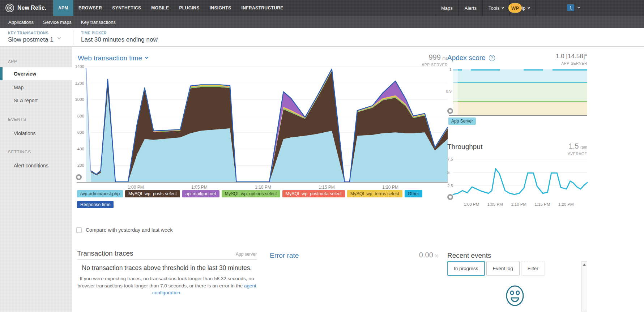  I want to click on svg-text: 1400, so click(80, 67).